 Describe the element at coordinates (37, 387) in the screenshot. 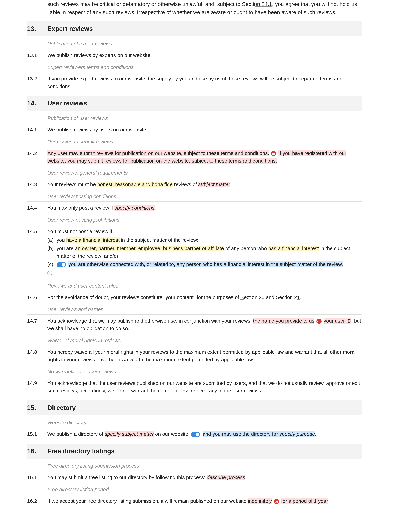

I see `clause-14-9-num: 14.9` at that location.